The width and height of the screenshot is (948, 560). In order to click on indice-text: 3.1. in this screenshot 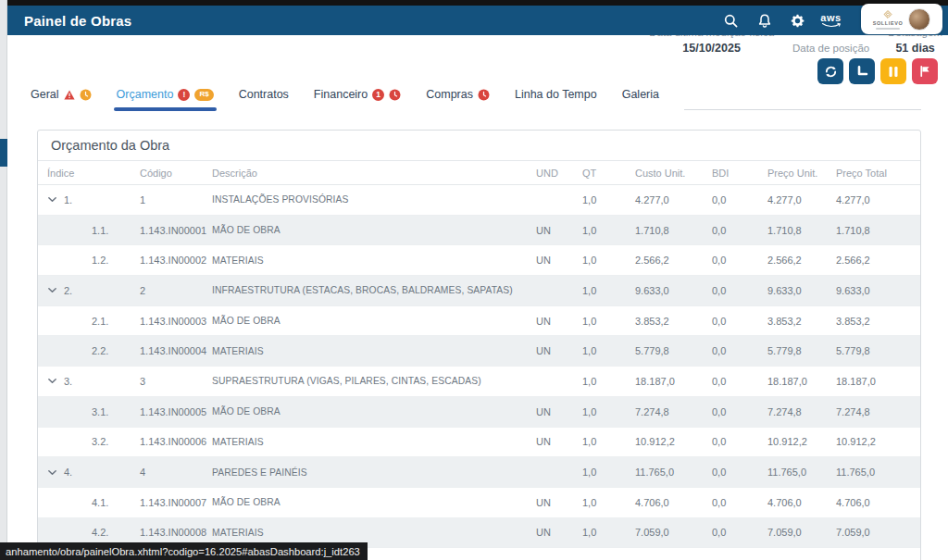, I will do `click(100, 412)`.